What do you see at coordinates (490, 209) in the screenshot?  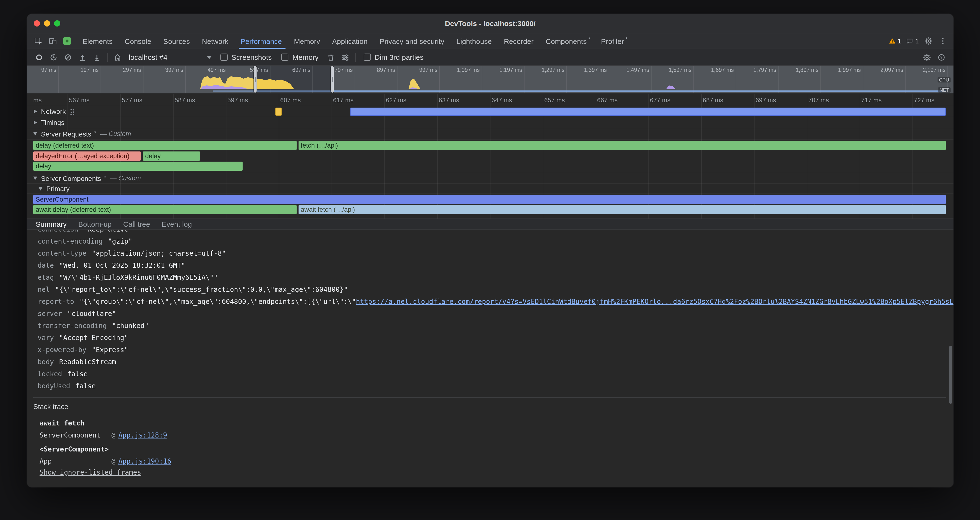 I see `server-components-row-2: await delay (deferred text) await fetch …` at bounding box center [490, 209].